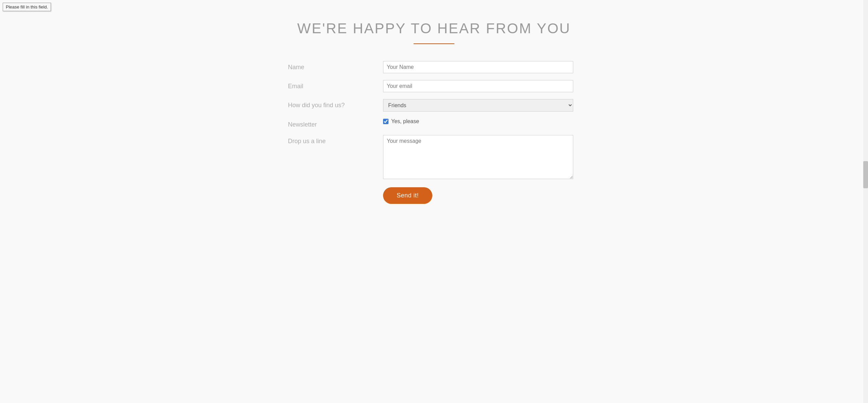 This screenshot has width=868, height=403. Describe the element at coordinates (336, 104) in the screenshot. I see `find-us-label: How did you find us?` at that location.